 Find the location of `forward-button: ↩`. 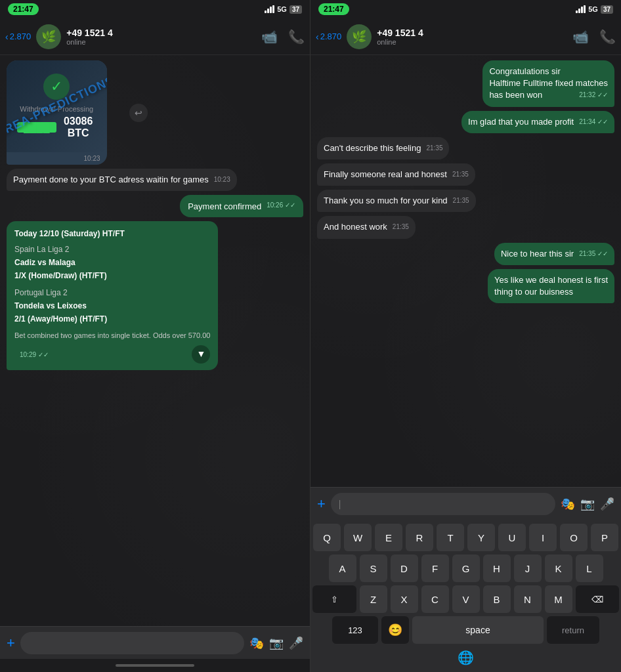

forward-button: ↩ is located at coordinates (139, 113).